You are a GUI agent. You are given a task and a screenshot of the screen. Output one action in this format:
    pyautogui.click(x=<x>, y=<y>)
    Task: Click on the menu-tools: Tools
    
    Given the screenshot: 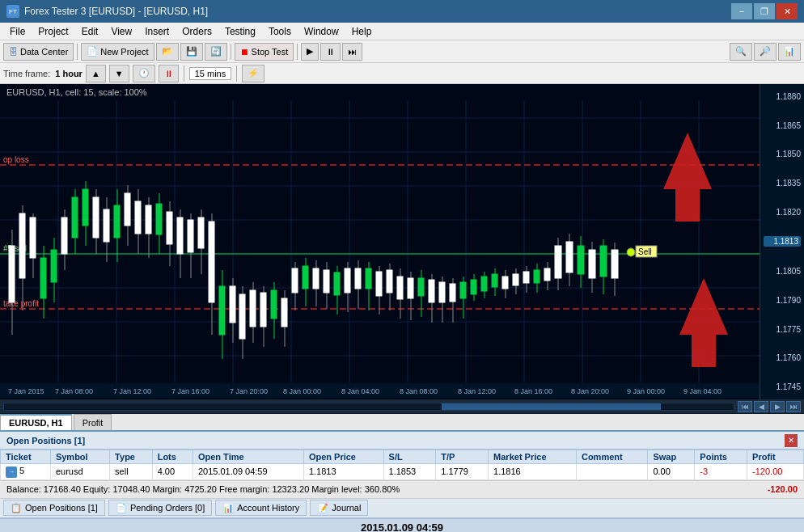 What is the action you would take?
    pyautogui.click(x=280, y=32)
    